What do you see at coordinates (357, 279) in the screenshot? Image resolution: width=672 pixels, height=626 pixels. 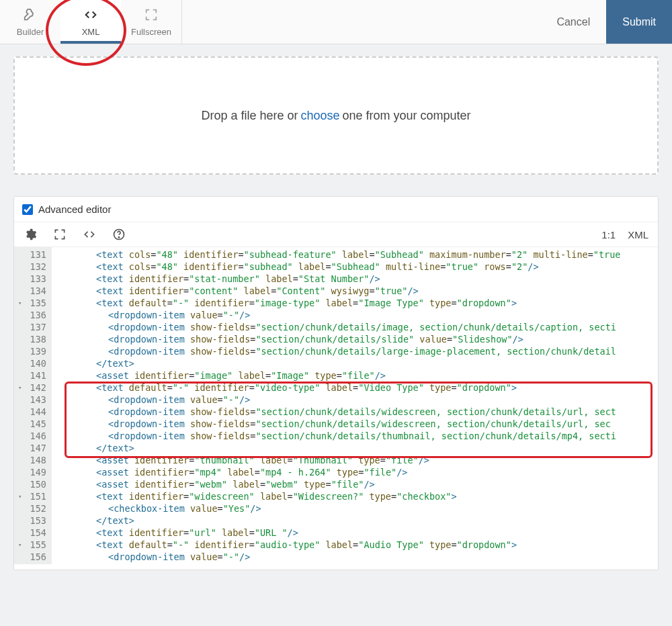 I see `code-line: <text identifier="stat-number" label="St…` at bounding box center [357, 279].